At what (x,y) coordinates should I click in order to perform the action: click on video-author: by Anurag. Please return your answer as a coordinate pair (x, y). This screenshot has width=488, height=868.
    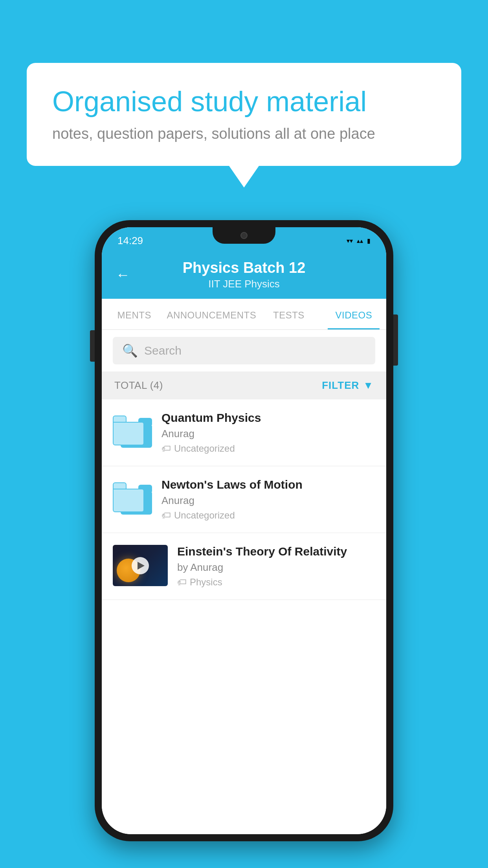
    Looking at the image, I should click on (276, 568).